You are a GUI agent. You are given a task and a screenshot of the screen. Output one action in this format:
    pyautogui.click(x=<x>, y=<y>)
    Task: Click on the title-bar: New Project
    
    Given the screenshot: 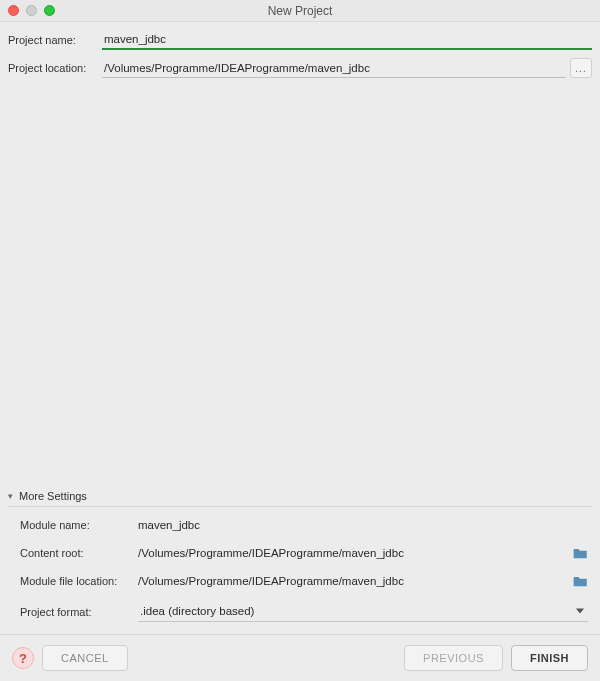 What is the action you would take?
    pyautogui.click(x=300, y=11)
    